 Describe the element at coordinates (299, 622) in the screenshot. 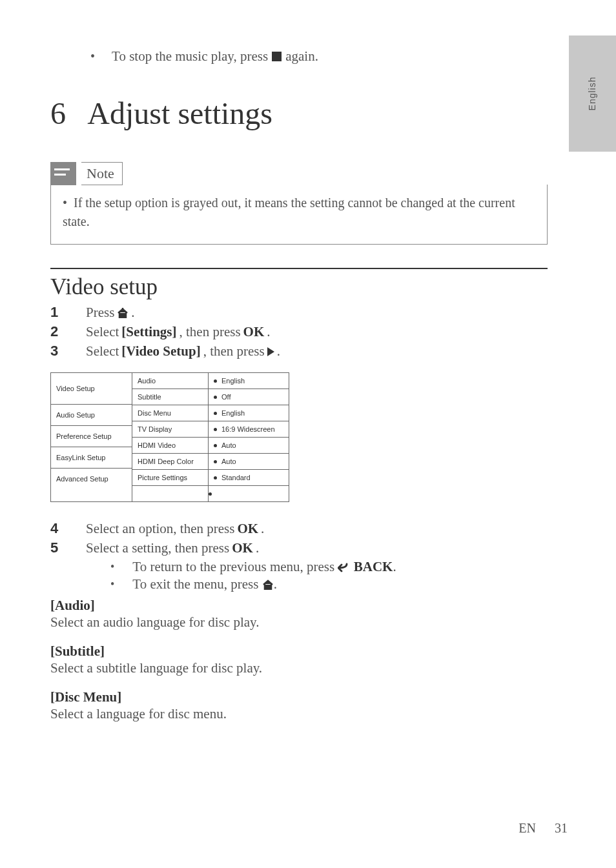

I see `option-desc: Select an audio language for disc play.` at that location.